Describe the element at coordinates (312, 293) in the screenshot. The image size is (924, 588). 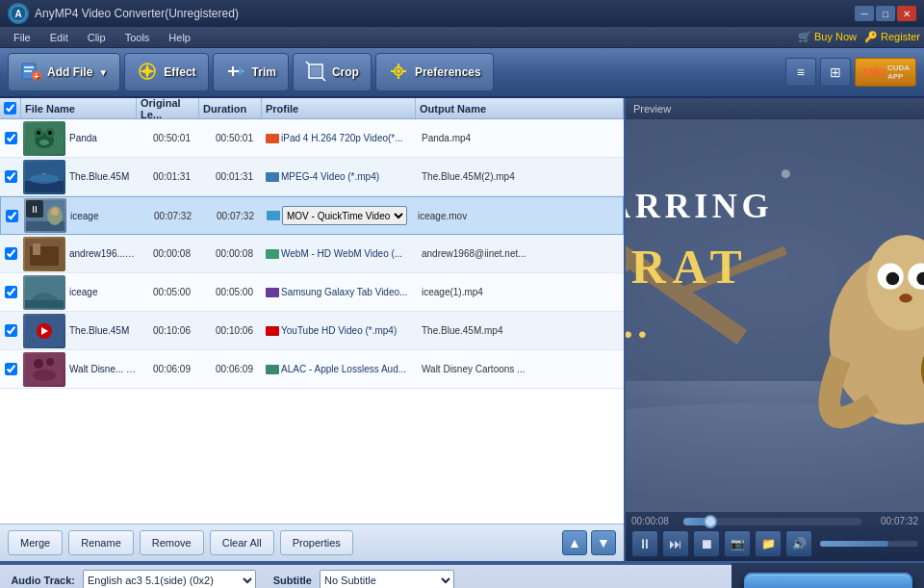
I see `table-row: iceage 00:05:00 00:05:00 Samsung Galaxy …` at that location.